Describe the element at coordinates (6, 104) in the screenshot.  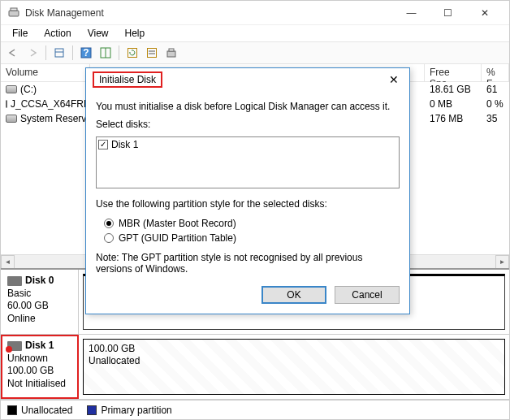
I see `disc-icon` at that location.